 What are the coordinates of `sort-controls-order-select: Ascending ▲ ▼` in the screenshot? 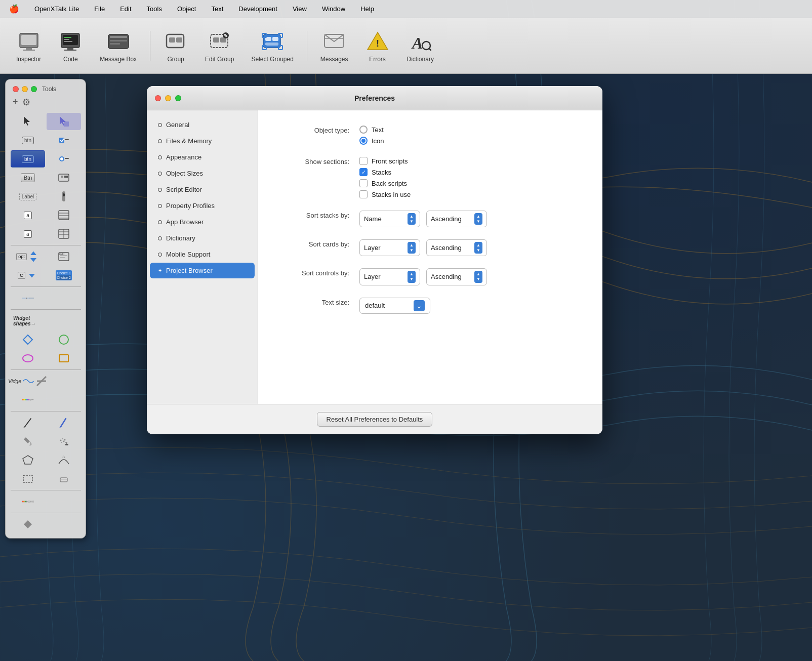 It's located at (457, 276).